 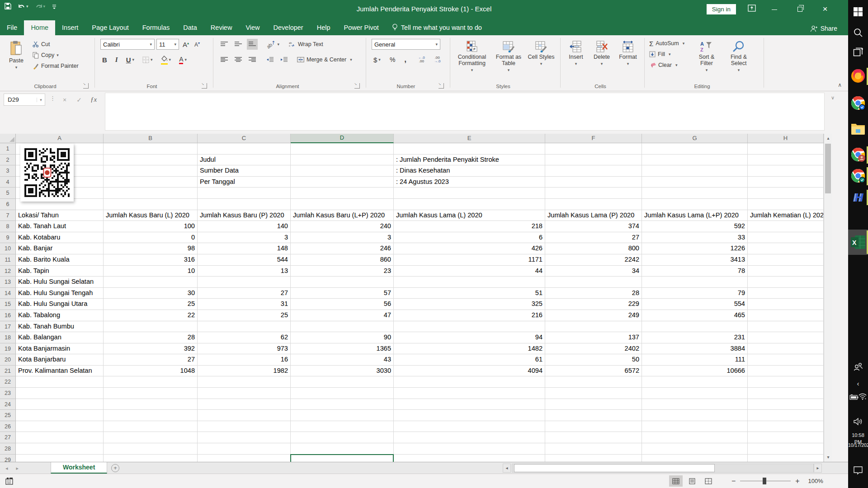 What do you see at coordinates (342, 427) in the screenshot?
I see `cell-d26` at bounding box center [342, 427].